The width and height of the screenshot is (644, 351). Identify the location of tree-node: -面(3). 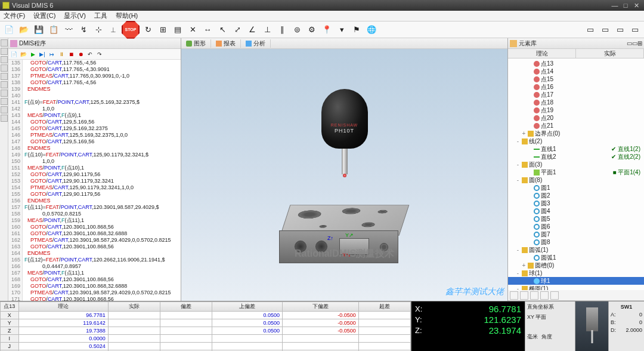
(576, 165).